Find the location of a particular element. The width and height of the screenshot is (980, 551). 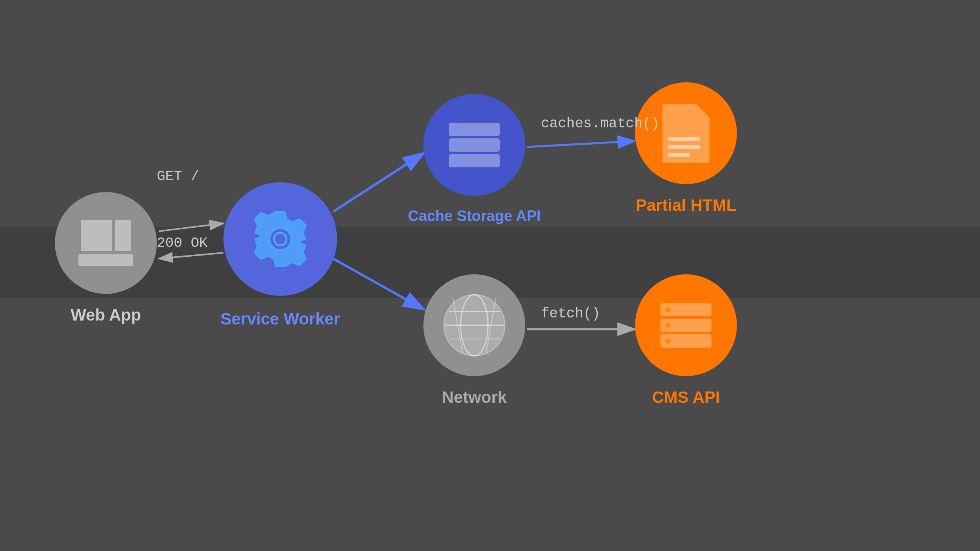

ok-response-label: 200 OK is located at coordinates (182, 243).